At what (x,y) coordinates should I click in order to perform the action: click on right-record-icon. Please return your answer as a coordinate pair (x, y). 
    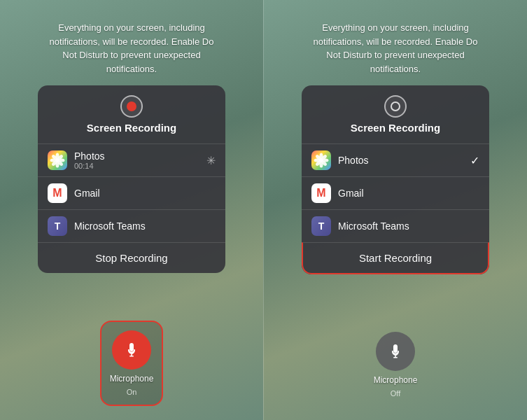
    Looking at the image, I should click on (395, 106).